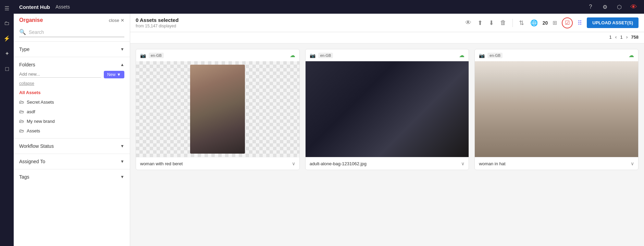 This screenshot has width=644, height=246. I want to click on asset-card-1: 📷 en-GB ☁ woman with red beret ∨, so click(218, 109).